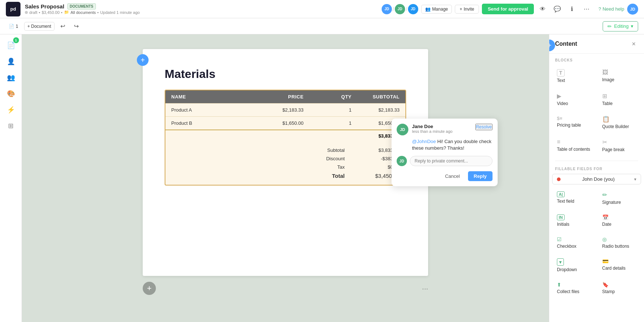 The width and height of the screenshot is (644, 322). What do you see at coordinates (557, 9) in the screenshot?
I see `chat-icon: 💬` at bounding box center [557, 9].